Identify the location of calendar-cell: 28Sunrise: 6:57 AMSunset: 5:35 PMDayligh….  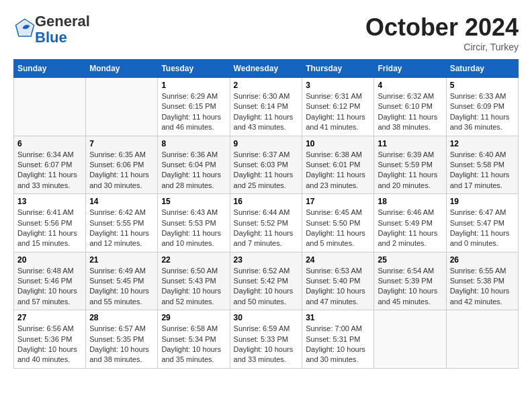
(122, 340).